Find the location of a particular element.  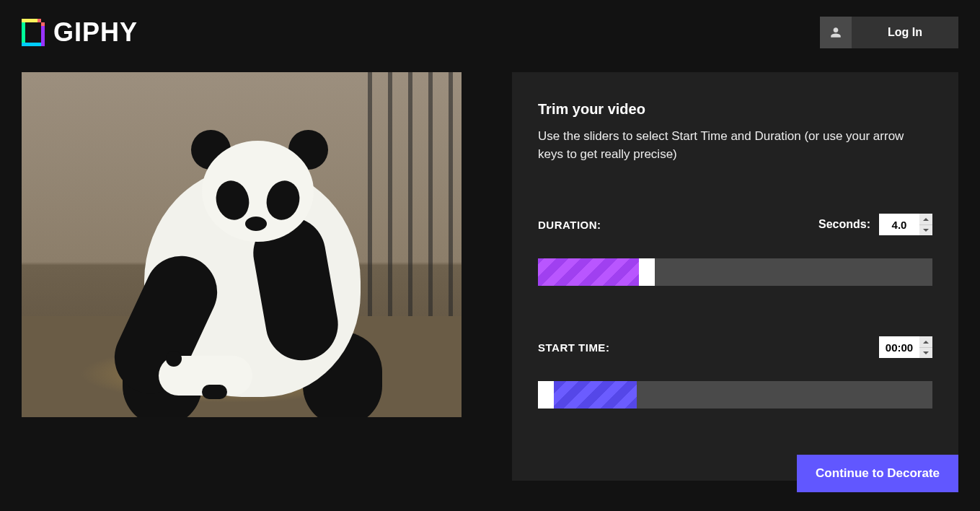

starttime-stepper is located at coordinates (906, 347).